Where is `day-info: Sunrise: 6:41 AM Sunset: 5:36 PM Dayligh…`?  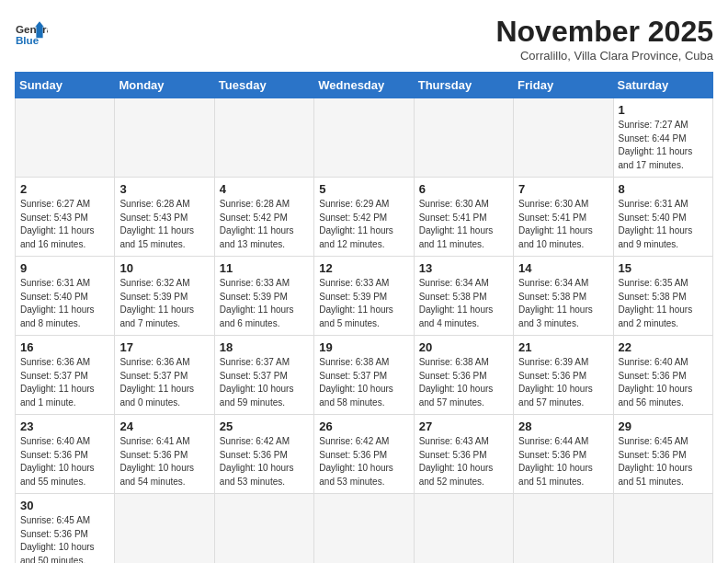 day-info: Sunrise: 6:41 AM Sunset: 5:36 PM Dayligh… is located at coordinates (164, 462).